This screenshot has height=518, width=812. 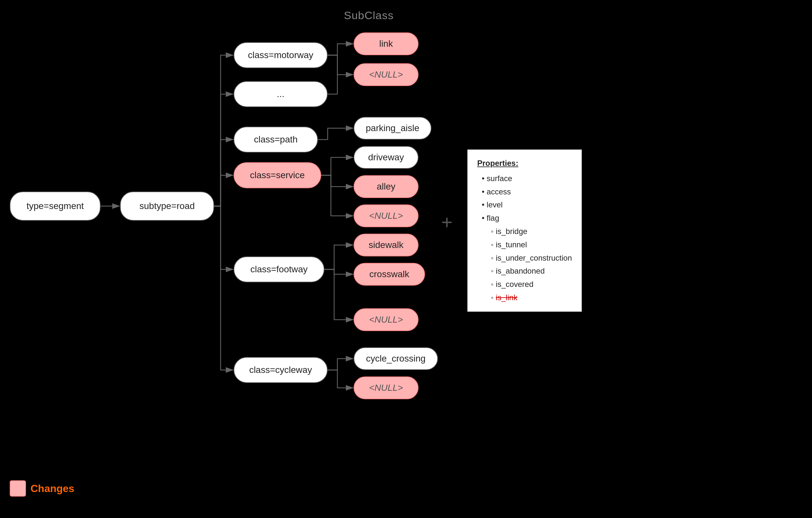 What do you see at coordinates (281, 370) in the screenshot?
I see `node-class-cycleway: class=cycleway` at bounding box center [281, 370].